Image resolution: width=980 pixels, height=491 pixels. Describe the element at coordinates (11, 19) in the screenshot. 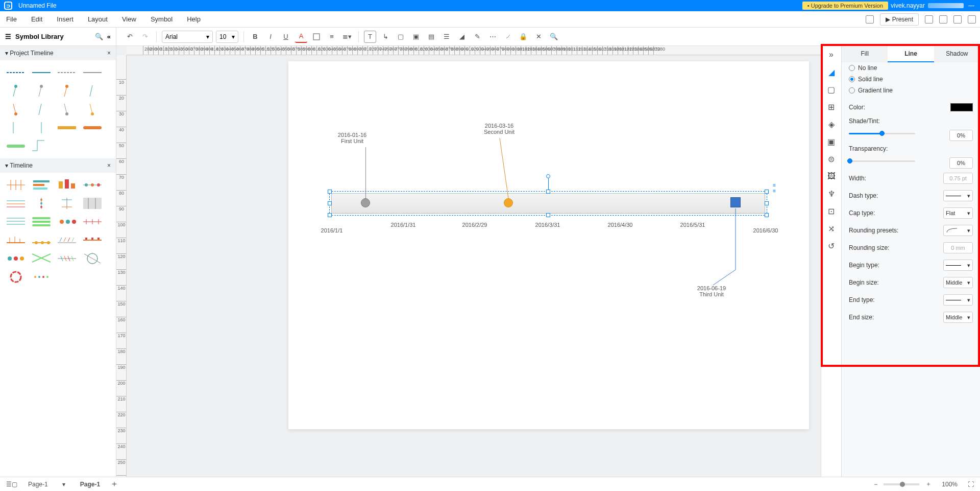

I see `menu-file: File` at that location.